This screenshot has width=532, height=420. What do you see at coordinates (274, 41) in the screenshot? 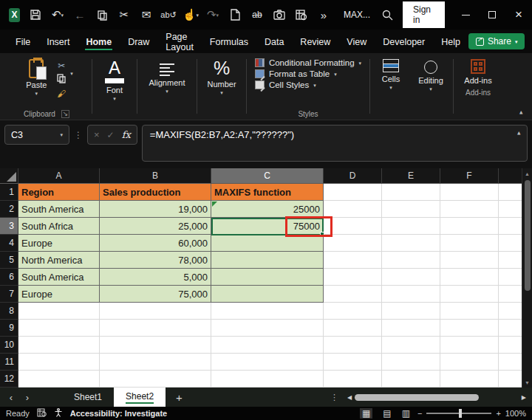
I see `tab-data: Data` at bounding box center [274, 41].